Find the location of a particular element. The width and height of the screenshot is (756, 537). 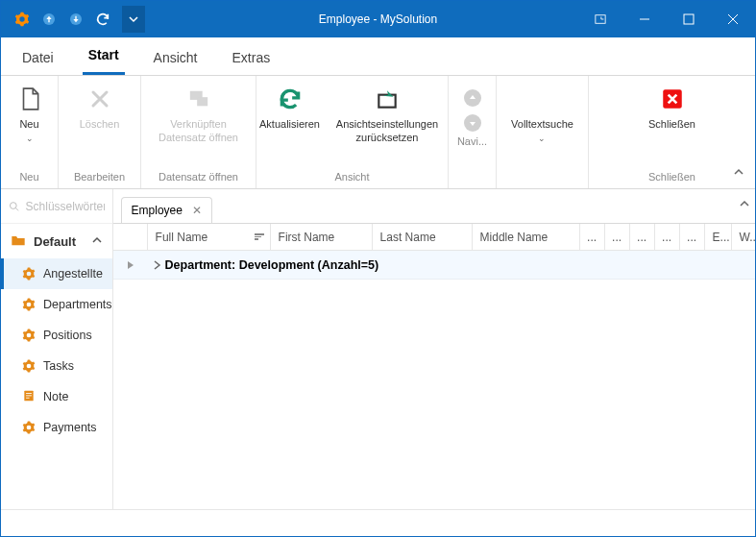

quick-access-toolbar is located at coordinates (73, 19).